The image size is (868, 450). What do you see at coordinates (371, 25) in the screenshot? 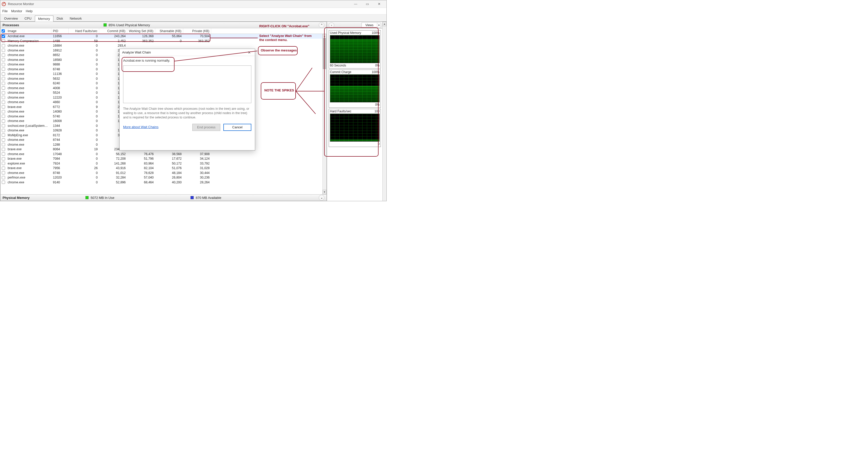
I see `views-dropdown: Views ▾` at bounding box center [371, 25].